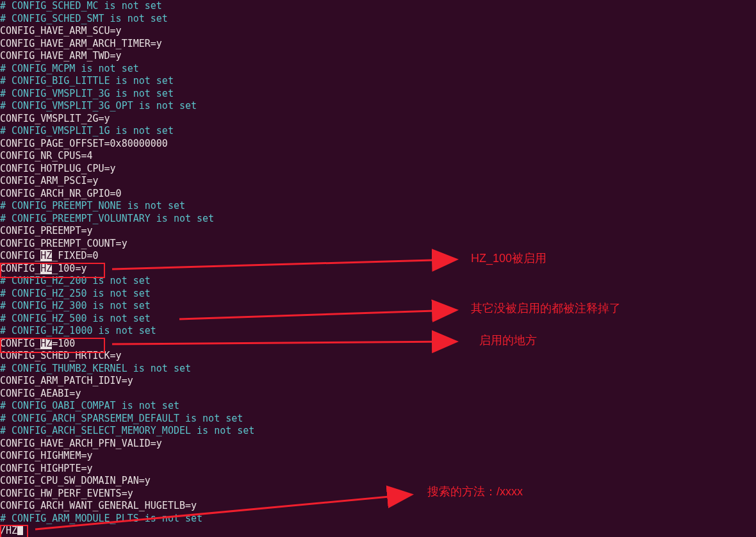  What do you see at coordinates (378, 269) in the screenshot?
I see `config-line: CONFIG_HZ_100=y` at bounding box center [378, 269].